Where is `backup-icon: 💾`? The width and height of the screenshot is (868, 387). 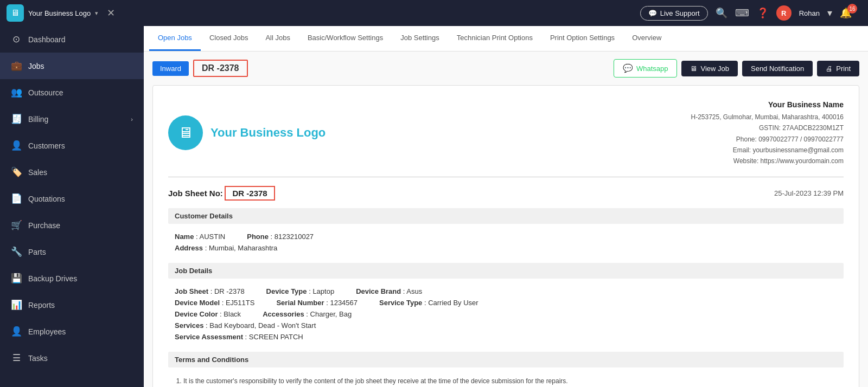
backup-icon: 💾 is located at coordinates (16, 279).